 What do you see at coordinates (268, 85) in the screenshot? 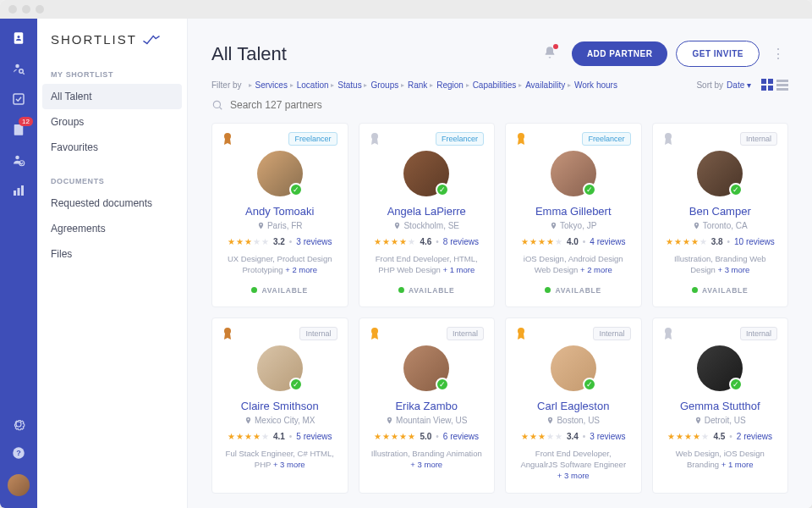
I see `filter-services: Services` at bounding box center [268, 85].